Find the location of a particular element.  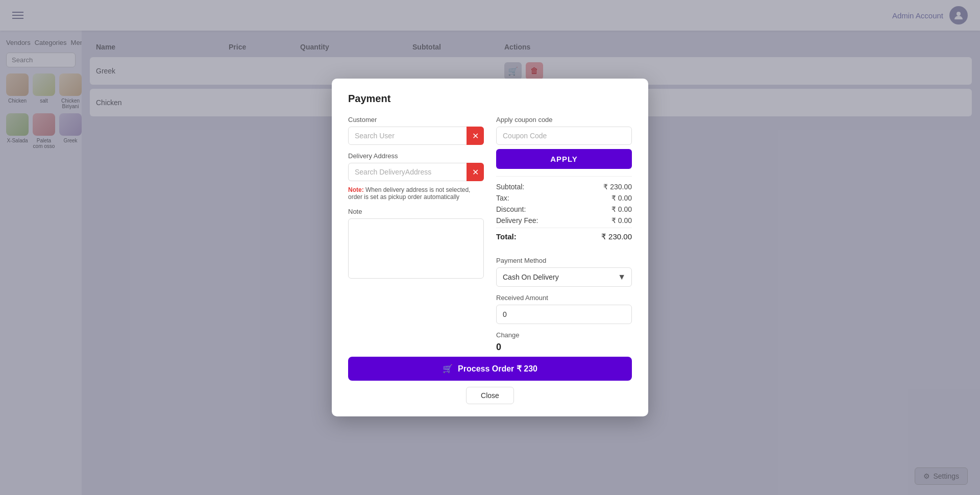

modal-content: Customer ✕ Delivery Address ✕ Note: is located at coordinates (490, 234).